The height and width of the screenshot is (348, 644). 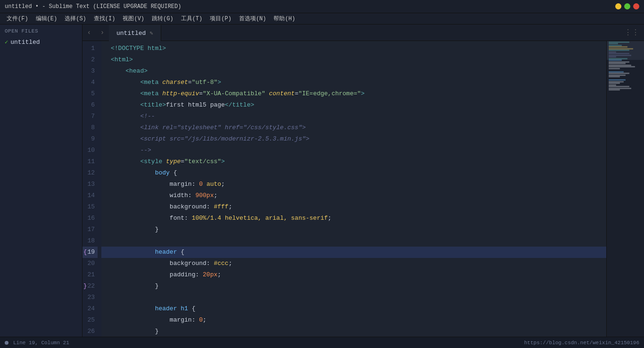 What do you see at coordinates (47, 19) in the screenshot?
I see `menu-item-e: 编辑(E)` at bounding box center [47, 19].